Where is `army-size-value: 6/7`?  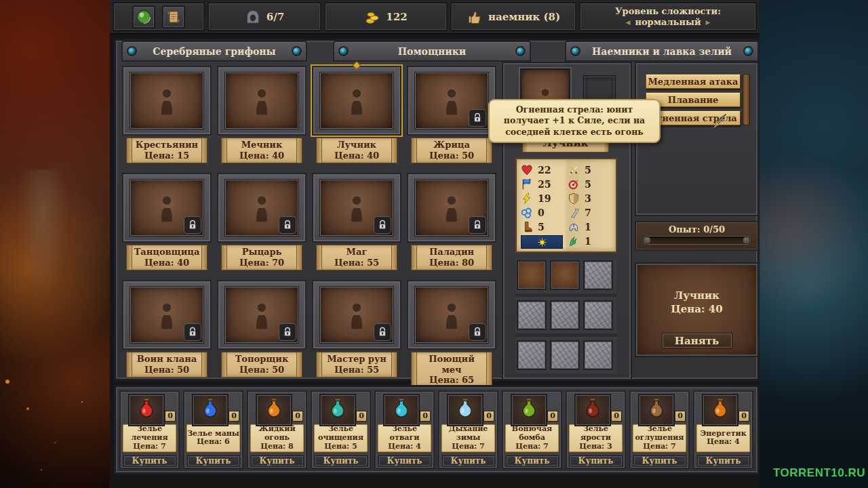
army-size-value: 6/7 is located at coordinates (275, 17).